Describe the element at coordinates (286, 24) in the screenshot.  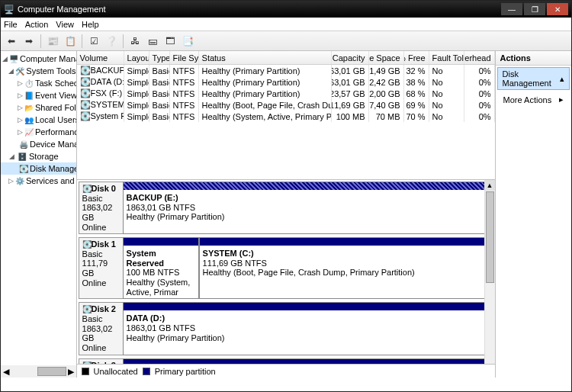
I see `menubar: File Action View Help` at that location.